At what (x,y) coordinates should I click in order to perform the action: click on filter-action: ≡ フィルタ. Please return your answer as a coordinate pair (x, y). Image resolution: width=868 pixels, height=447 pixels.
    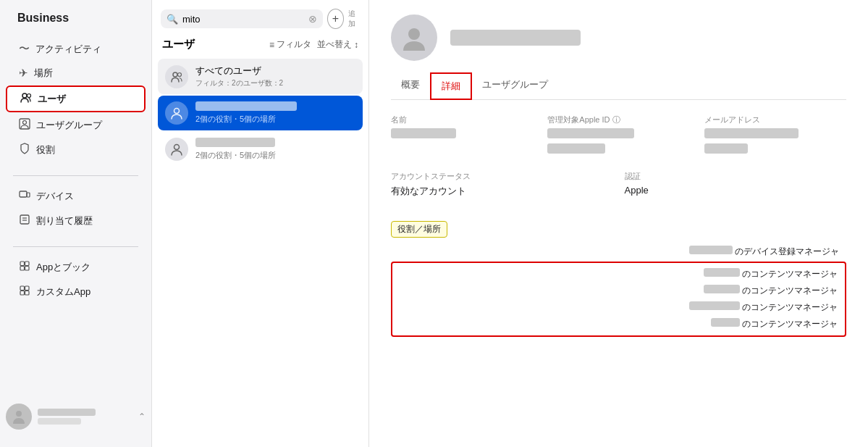
    Looking at the image, I should click on (290, 45).